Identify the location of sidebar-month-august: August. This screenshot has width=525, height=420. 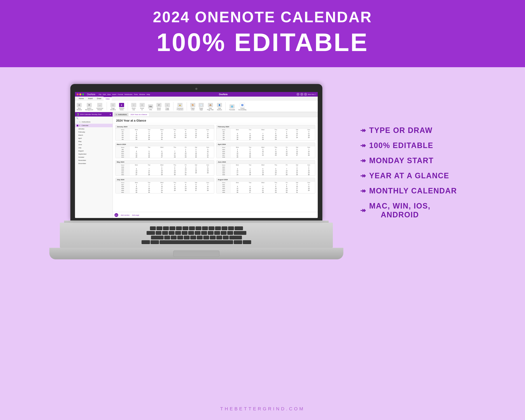
(94, 151).